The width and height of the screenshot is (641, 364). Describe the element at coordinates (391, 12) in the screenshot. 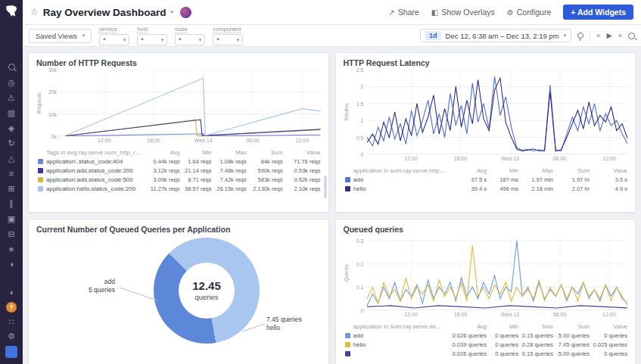

I see `share-icon: ↗` at that location.